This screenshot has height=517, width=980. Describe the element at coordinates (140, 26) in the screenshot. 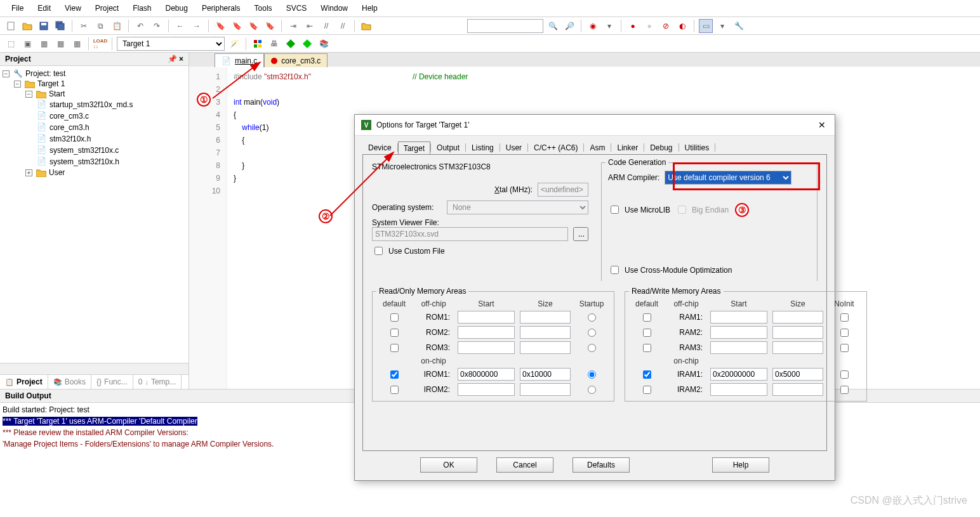

I see `undo-icon: ↶` at that location.